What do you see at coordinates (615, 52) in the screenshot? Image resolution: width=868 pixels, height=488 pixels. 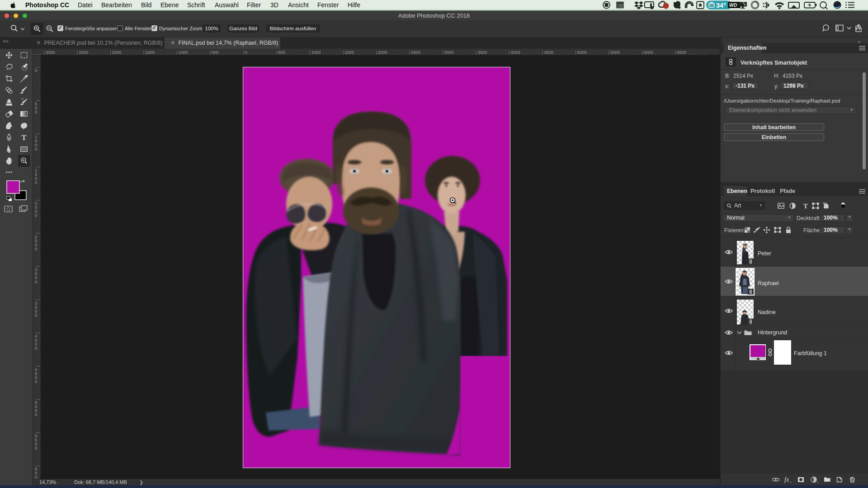 I see `svg-text: 5500` at bounding box center [615, 52].